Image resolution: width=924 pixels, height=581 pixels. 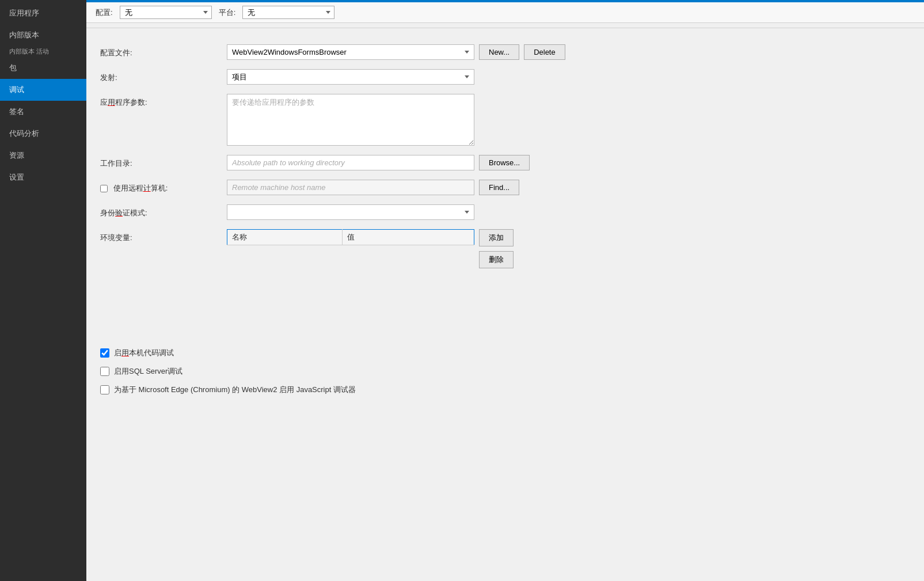 I want to click on sidebar-item-package: 包, so click(x=43, y=68).